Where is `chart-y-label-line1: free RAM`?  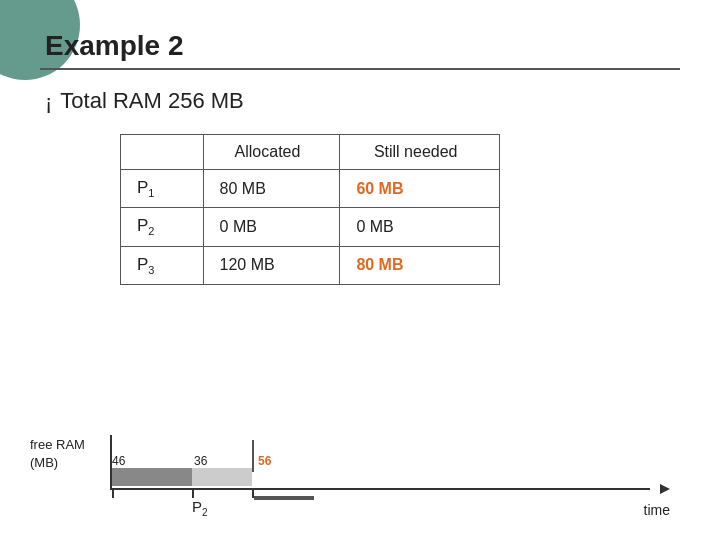
chart-y-label-line1: free RAM is located at coordinates (58, 444).